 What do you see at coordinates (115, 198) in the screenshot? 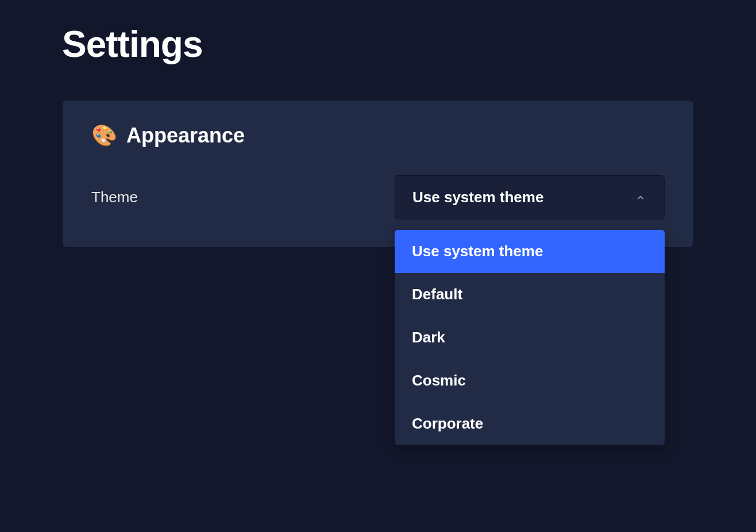
I see `theme-label: Theme` at bounding box center [115, 198].